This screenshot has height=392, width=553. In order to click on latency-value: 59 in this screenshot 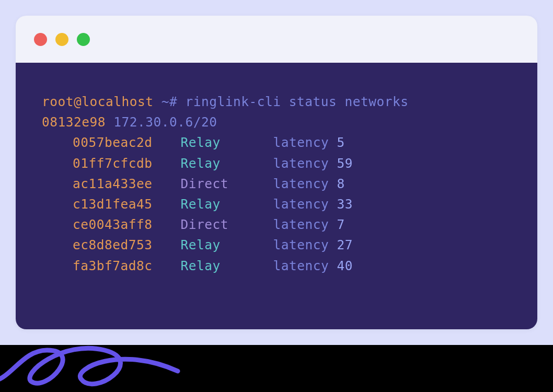, I will do `click(345, 163)`.